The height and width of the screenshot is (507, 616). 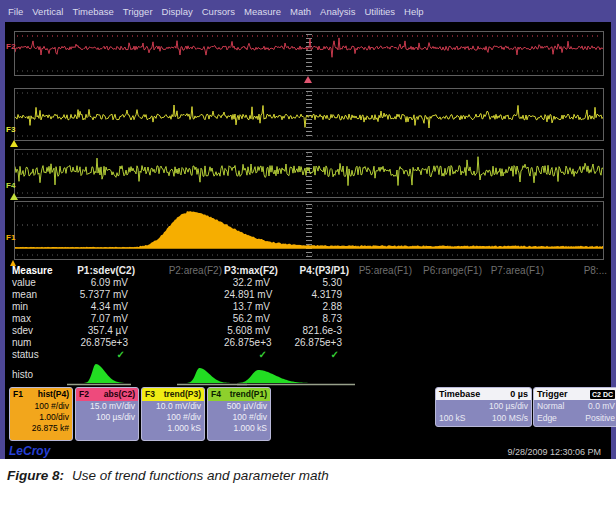 I want to click on measure-title: Measure, so click(x=32, y=270).